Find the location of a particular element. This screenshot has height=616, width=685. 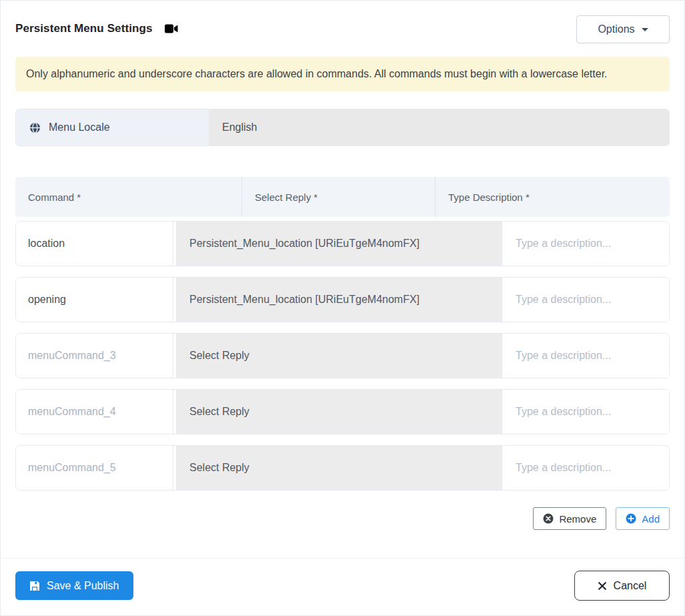

command-rules-alert: Only alphanumeric and underscore charact… is located at coordinates (343, 74).